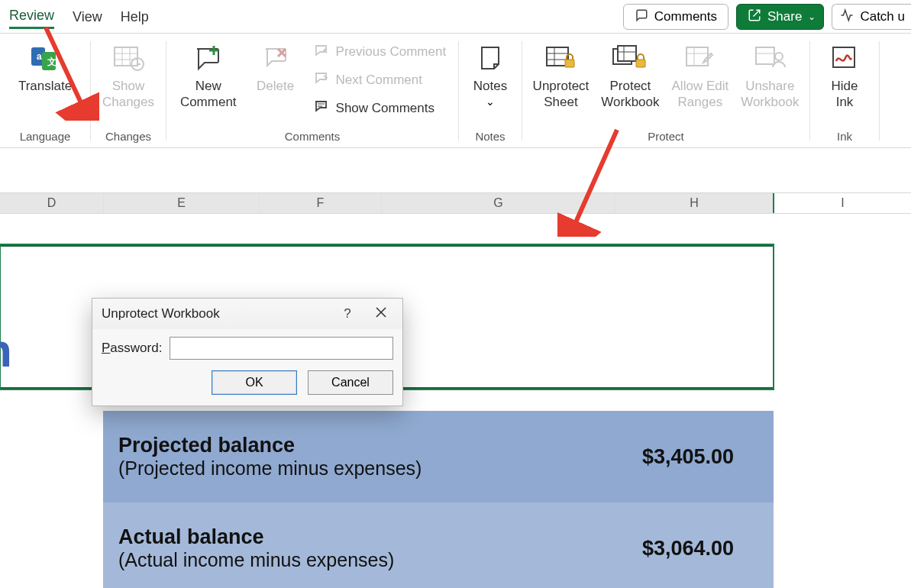 The image size is (911, 588). What do you see at coordinates (381, 314) in the screenshot?
I see `close-icon` at bounding box center [381, 314].